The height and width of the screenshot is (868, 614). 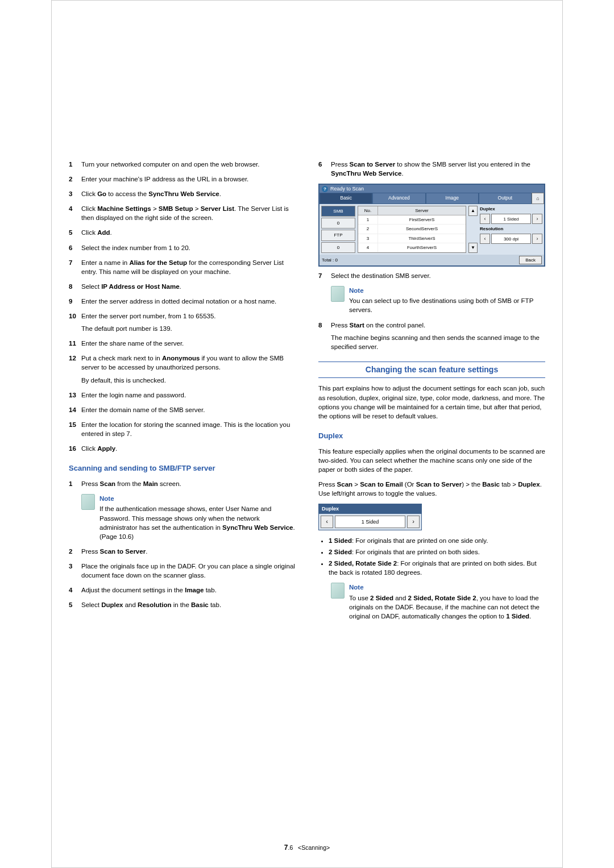 What do you see at coordinates (338, 235) in the screenshot?
I see `left-tab-ftp: FTP` at bounding box center [338, 235].